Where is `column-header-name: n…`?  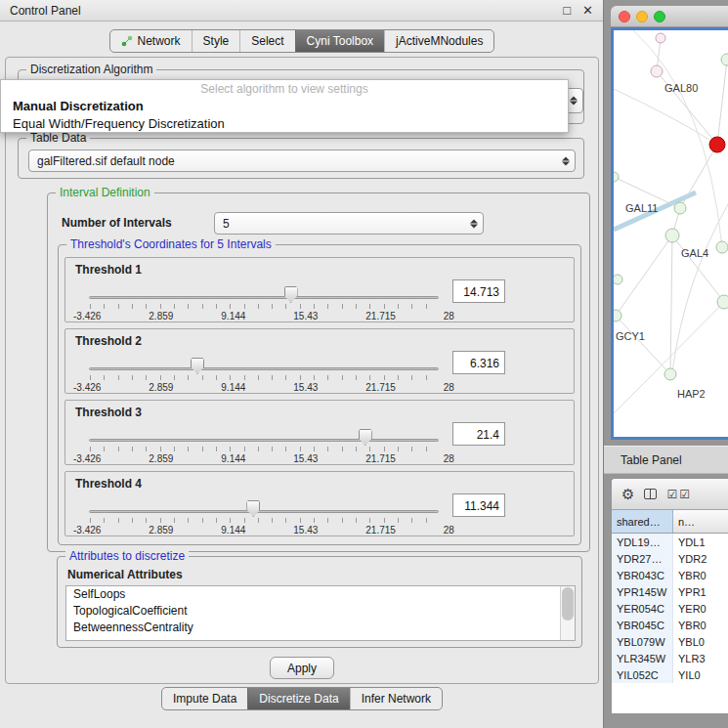
column-header-name: n… is located at coordinates (701, 522).